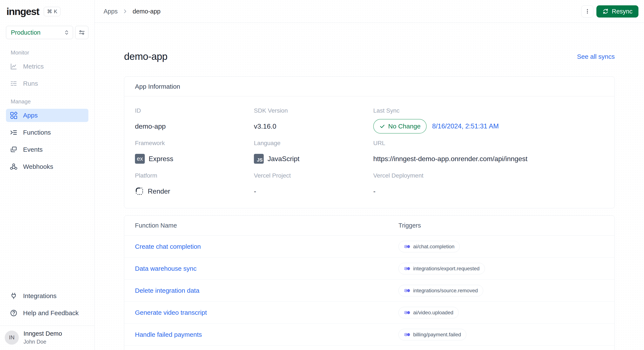  I want to click on field-label: Platform, so click(194, 176).